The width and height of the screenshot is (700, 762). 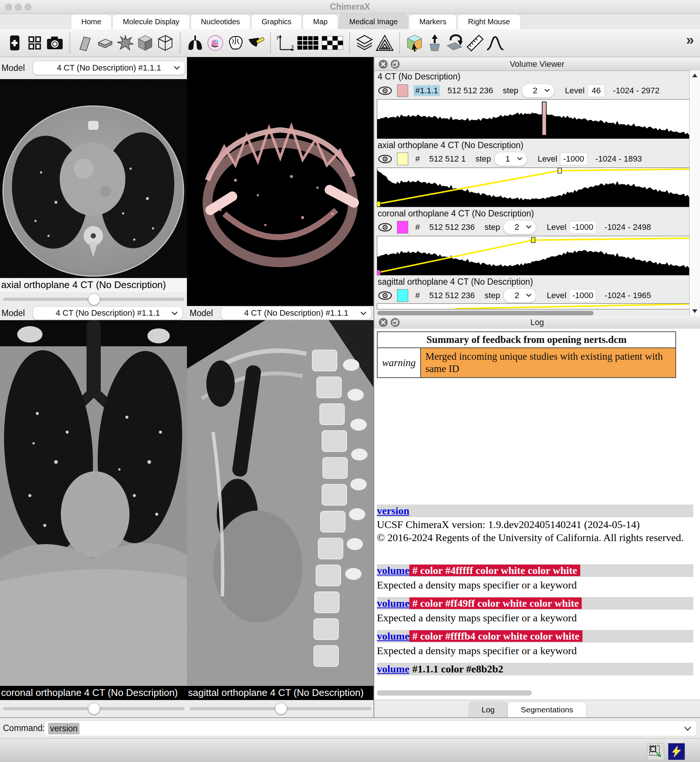 I want to click on histogram-sagittal-clipped, so click(x=533, y=306).